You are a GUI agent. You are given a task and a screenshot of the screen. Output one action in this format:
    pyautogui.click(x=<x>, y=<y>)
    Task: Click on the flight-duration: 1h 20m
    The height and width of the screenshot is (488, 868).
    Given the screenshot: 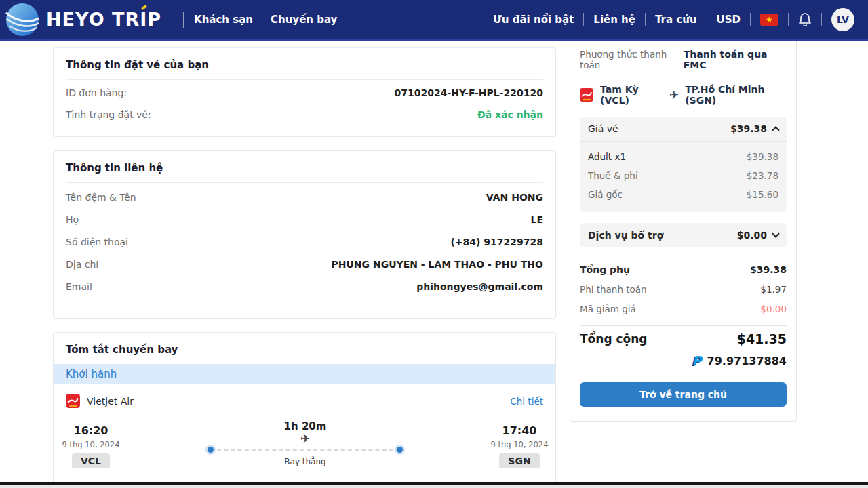 What is the action you would take?
    pyautogui.click(x=305, y=426)
    